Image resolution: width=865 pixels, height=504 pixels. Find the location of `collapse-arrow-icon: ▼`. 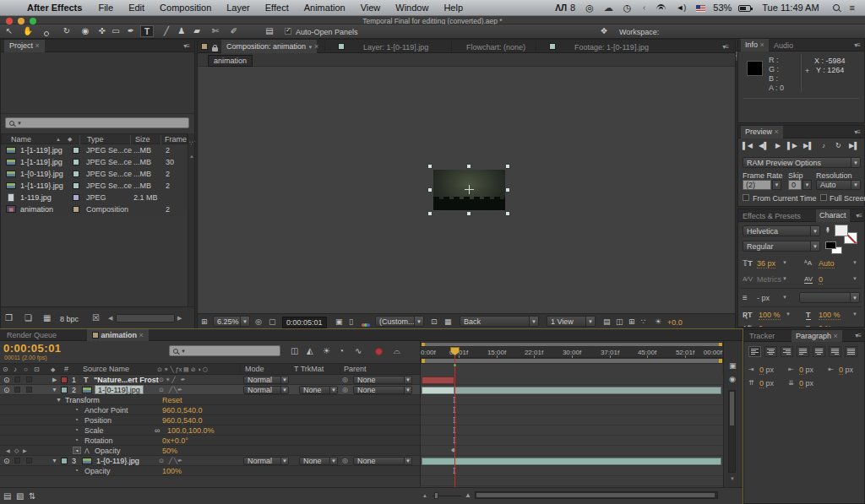

collapse-arrow-icon: ▼ is located at coordinates (54, 461).